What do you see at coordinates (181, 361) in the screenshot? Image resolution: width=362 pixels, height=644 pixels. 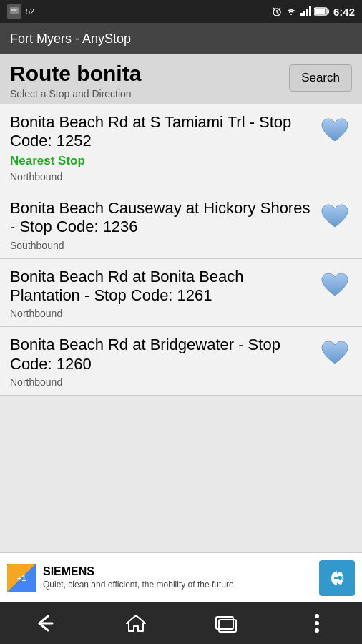 I see `stop-item-4: Bonita Beach Rd at Bridgewater - Stop Co…` at bounding box center [181, 361].